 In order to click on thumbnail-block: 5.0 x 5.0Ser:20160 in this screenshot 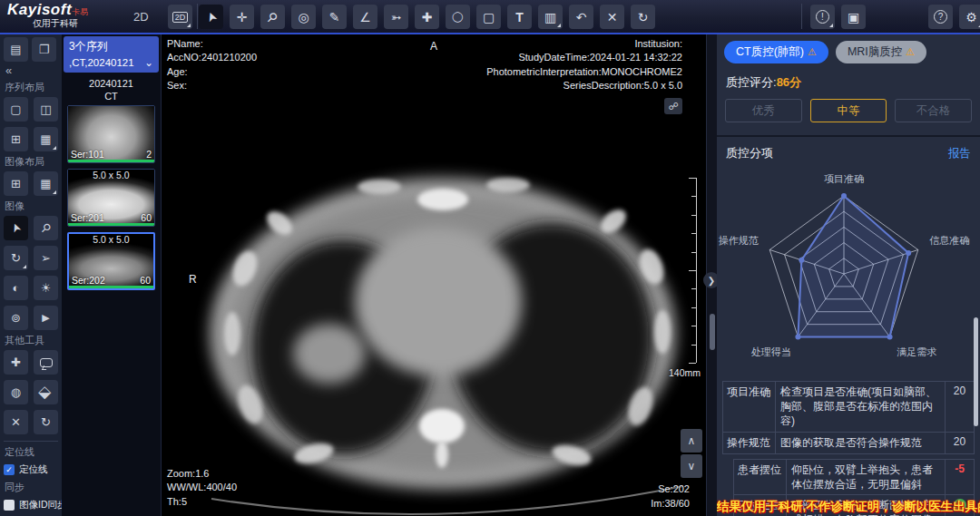, I will do `click(111, 198)`.